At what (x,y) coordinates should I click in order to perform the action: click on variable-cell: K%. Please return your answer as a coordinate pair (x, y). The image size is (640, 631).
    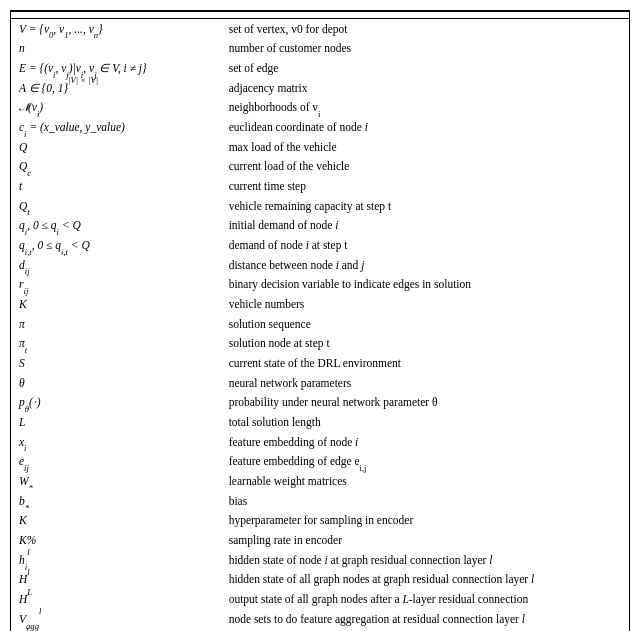
    Looking at the image, I should click on (116, 540).